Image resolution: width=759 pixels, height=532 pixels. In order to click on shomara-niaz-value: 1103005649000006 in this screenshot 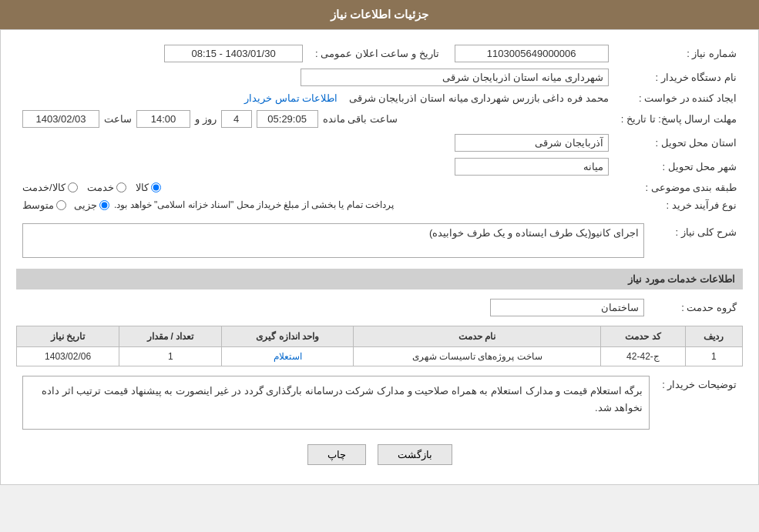, I will do `click(532, 54)`.